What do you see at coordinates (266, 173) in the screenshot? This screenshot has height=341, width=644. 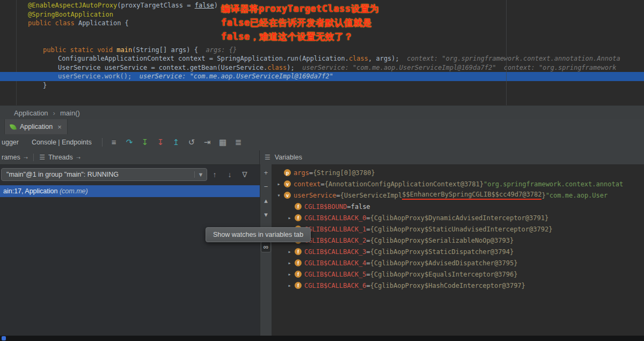 I see `add-watch-icon: +` at bounding box center [266, 173].